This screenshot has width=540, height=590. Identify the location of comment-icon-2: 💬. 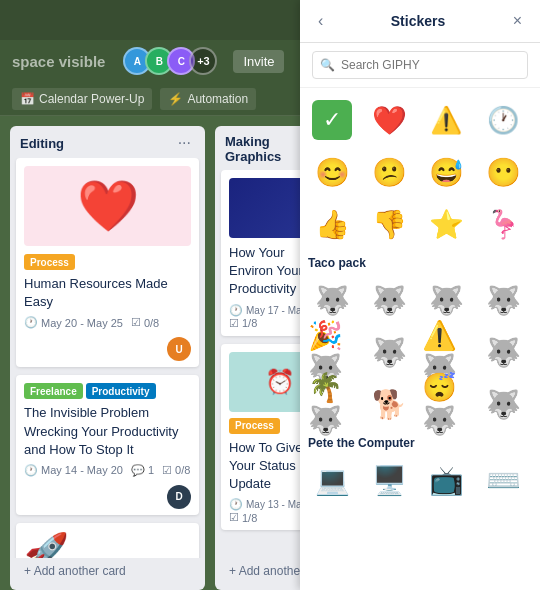
(138, 470).